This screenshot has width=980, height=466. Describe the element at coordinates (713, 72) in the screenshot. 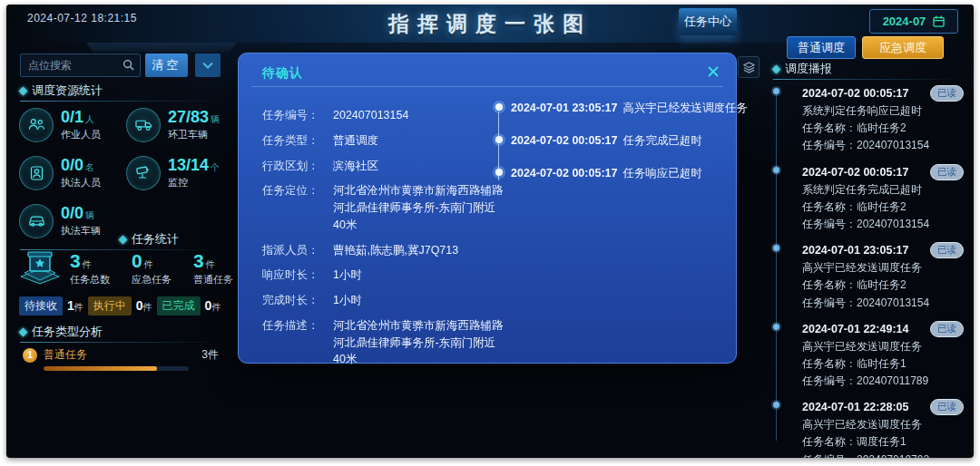

I see `close-icon` at that location.